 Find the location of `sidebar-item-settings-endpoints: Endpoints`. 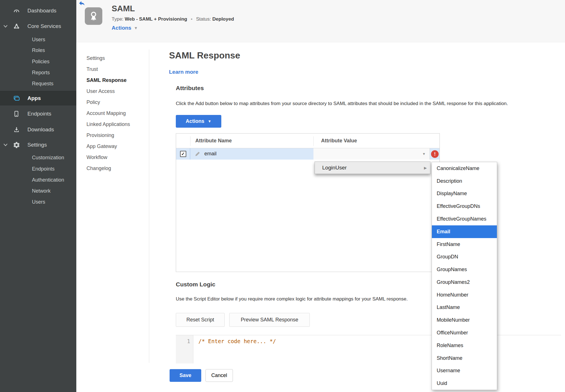

sidebar-item-settings-endpoints: Endpoints is located at coordinates (38, 169).